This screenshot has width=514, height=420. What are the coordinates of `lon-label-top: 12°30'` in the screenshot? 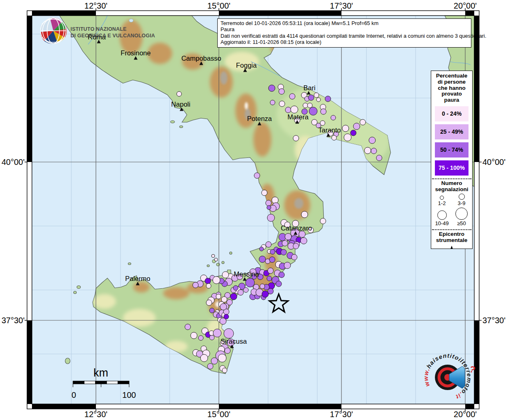 It's located at (96, 6).